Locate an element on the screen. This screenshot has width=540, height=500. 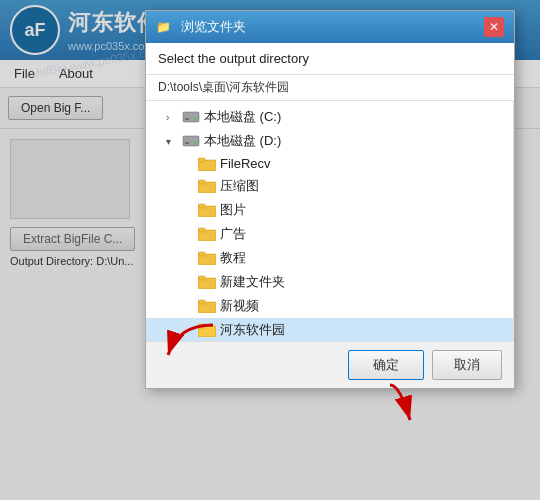
dialog-title-group: 📁 浏览文件夹 is located at coordinates (201, 27).